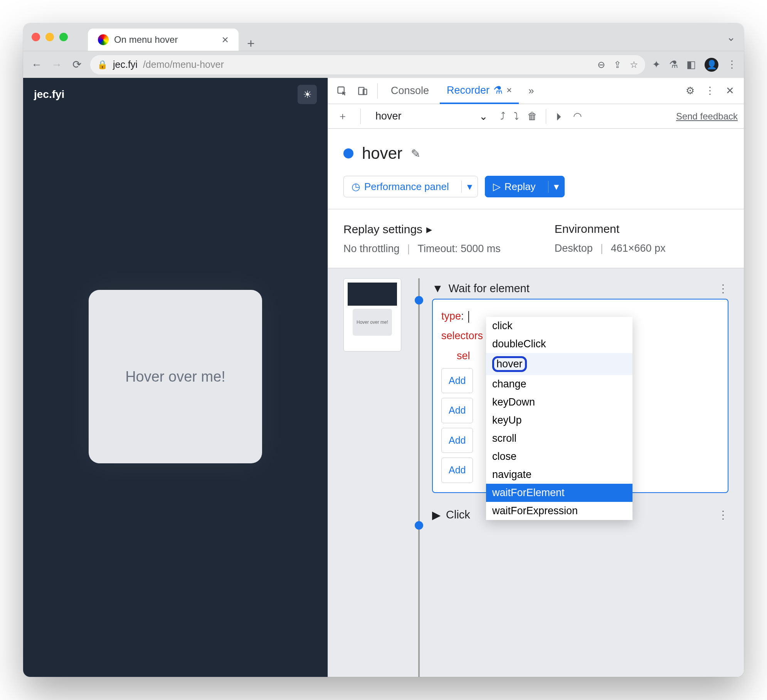 The height and width of the screenshot is (700, 767). Describe the element at coordinates (372, 315) in the screenshot. I see `step-thumbnail: Hover over me!` at that location.